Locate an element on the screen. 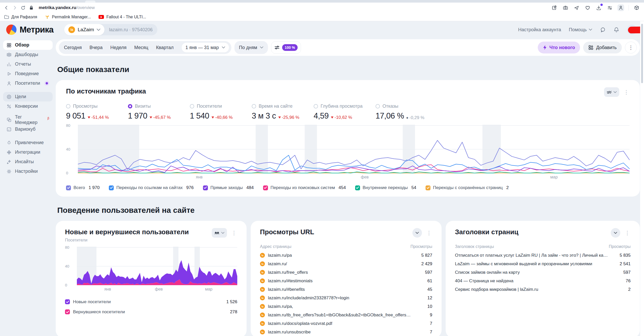  legend-item: Переходы по ссылкам на сайтах976 is located at coordinates (151, 188).